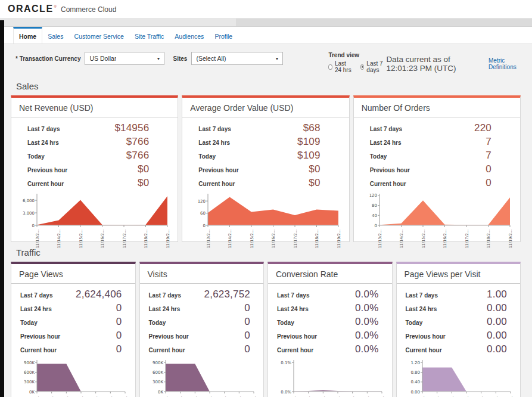 The height and width of the screenshot is (397, 532). What do you see at coordinates (88, 10) in the screenshot?
I see `product-name: Commerce Cloud` at bounding box center [88, 10].